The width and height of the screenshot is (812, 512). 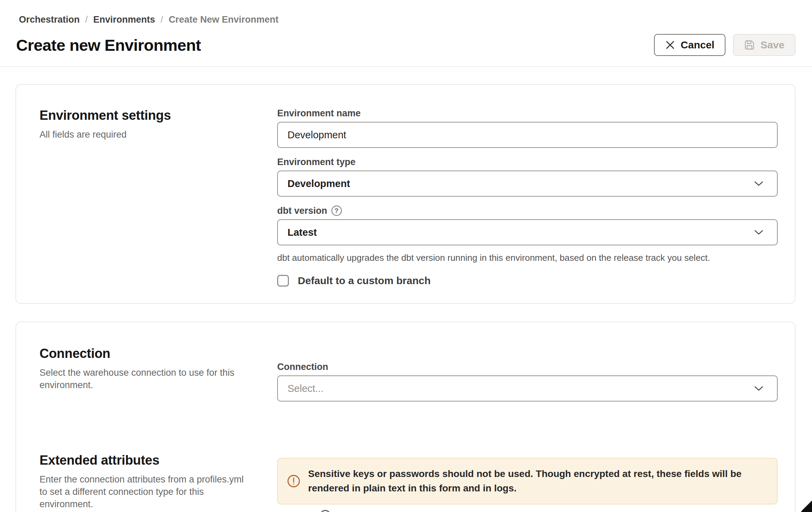 What do you see at coordinates (528, 388) in the screenshot?
I see `connection-select: Select...` at bounding box center [528, 388].